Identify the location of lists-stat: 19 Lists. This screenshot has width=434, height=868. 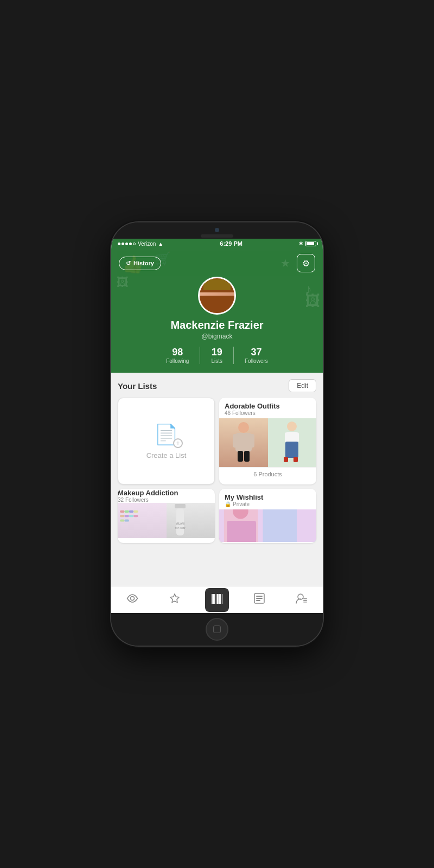
(217, 355).